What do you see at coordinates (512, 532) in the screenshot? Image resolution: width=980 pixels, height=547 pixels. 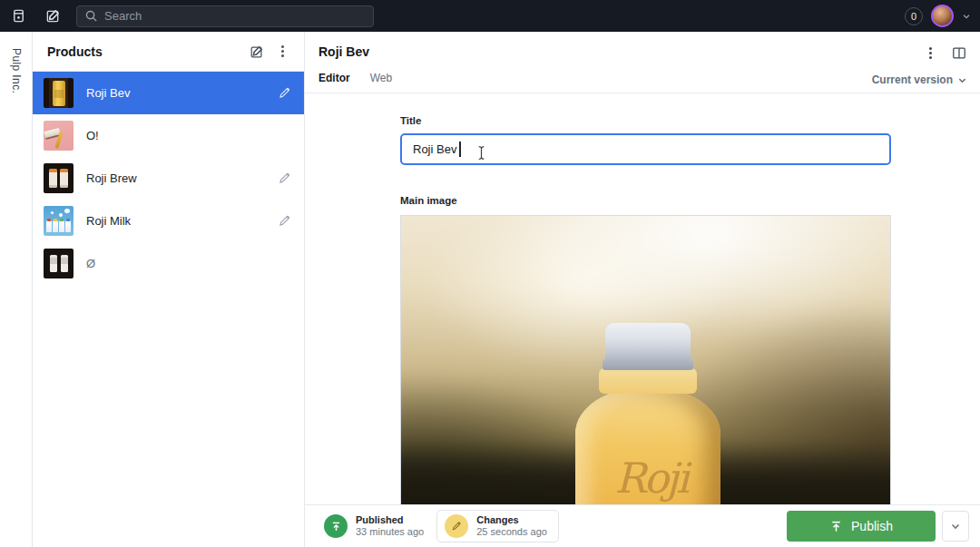 I see `changes-time: 25 seconds ago` at bounding box center [512, 532].